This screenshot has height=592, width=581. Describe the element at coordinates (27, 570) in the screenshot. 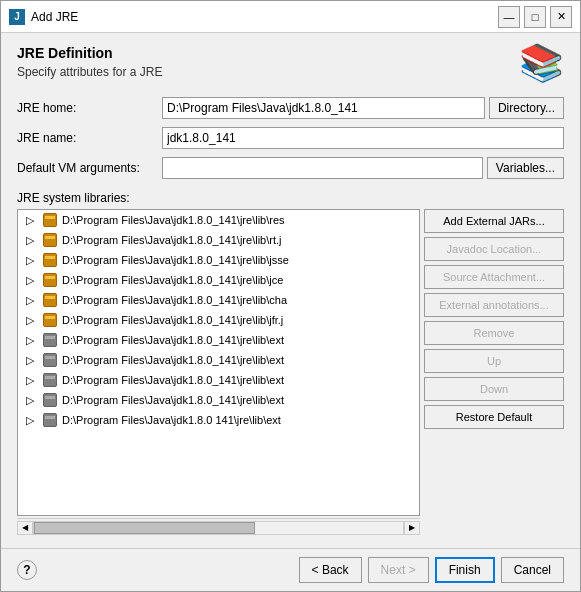

I see `help-button: ?` at that location.